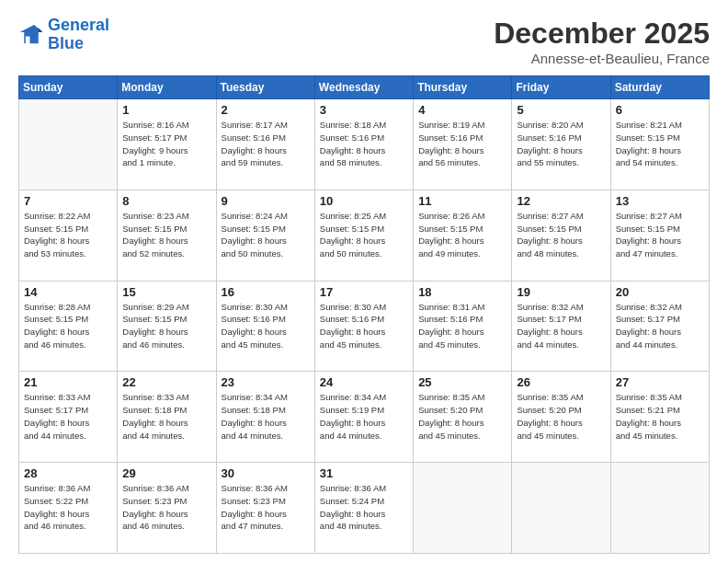  What do you see at coordinates (166, 201) in the screenshot?
I see `day-number: 8` at bounding box center [166, 201].